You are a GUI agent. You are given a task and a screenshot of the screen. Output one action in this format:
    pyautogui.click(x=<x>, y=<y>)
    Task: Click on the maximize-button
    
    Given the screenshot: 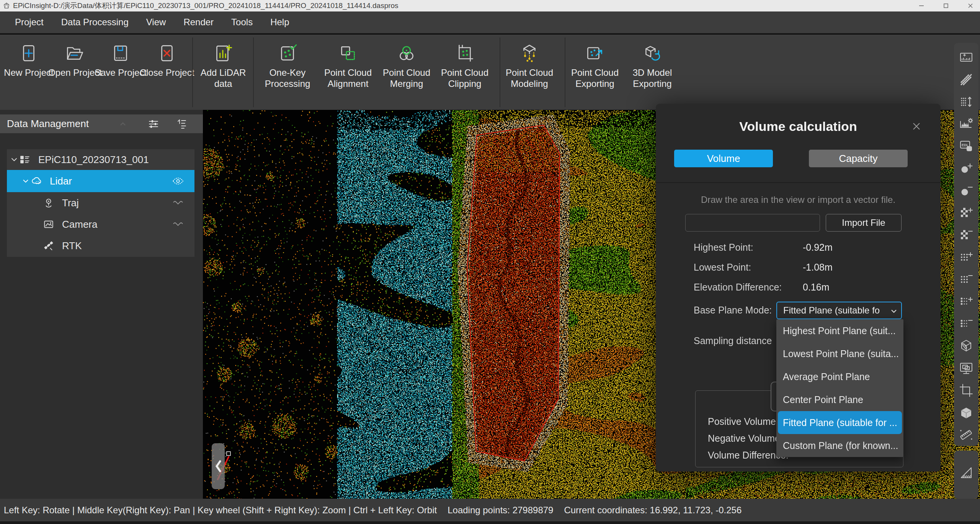 What is the action you would take?
    pyautogui.click(x=946, y=6)
    